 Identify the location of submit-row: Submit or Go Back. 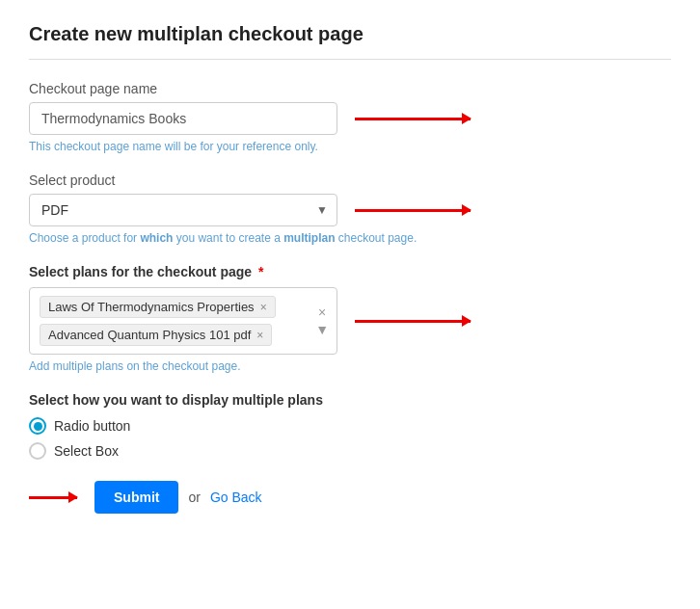
(350, 497).